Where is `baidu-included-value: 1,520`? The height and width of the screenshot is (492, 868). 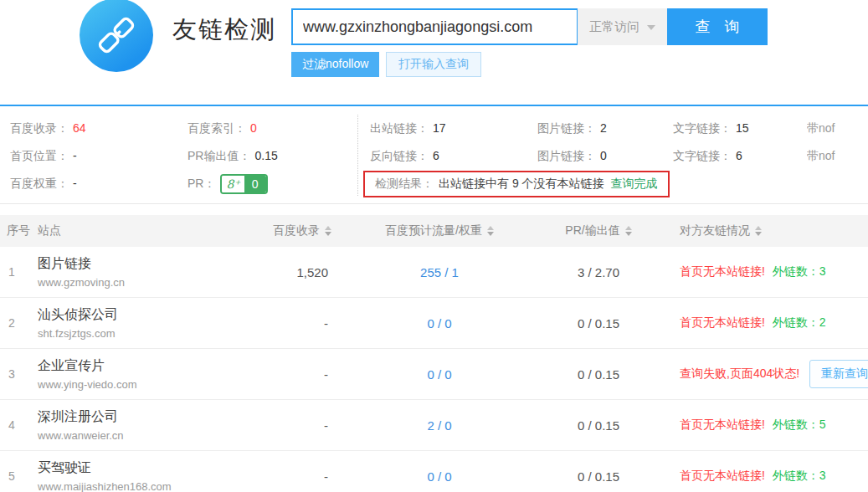 baidu-included-value: 1,520 is located at coordinates (297, 273).